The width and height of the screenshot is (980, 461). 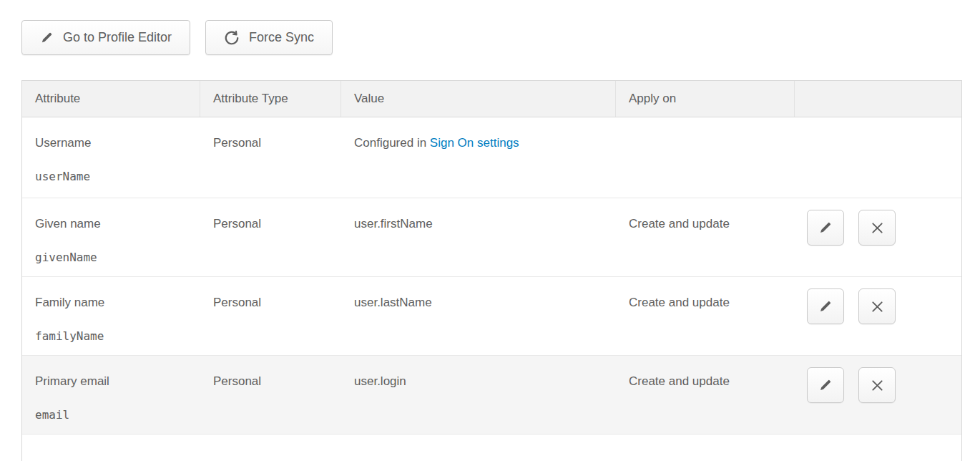 I want to click on toolbar: Go to Profile Editor Force Sync, so click(x=177, y=37).